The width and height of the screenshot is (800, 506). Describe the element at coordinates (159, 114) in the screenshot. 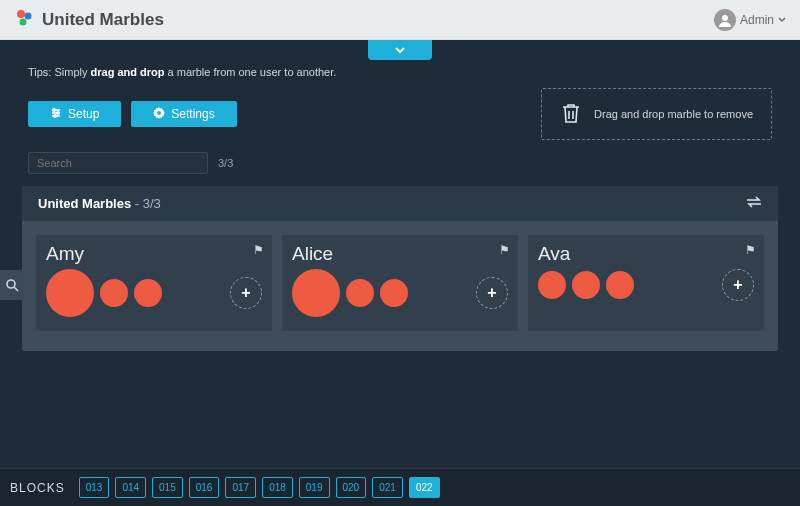

I see `gear-icon` at that location.